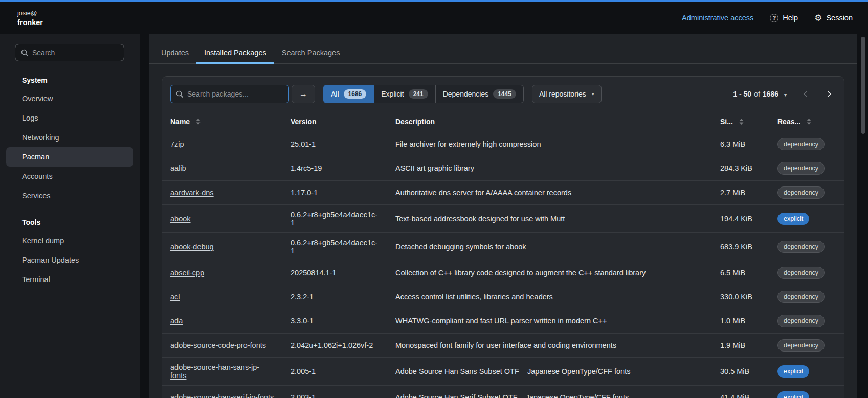  Describe the element at coordinates (70, 157) in the screenshot. I see `sidebar-item-pacman: Pacman` at that location.